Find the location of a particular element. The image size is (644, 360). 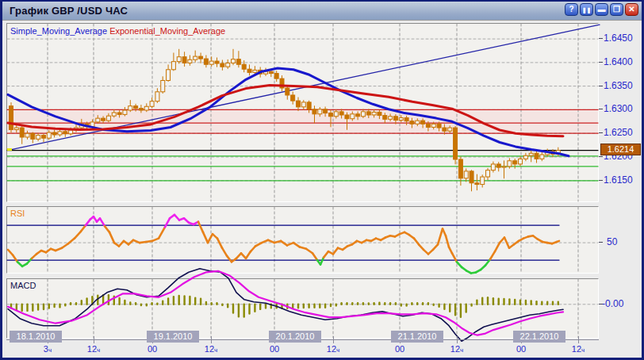

close-icon: ✕ is located at coordinates (631, 10).